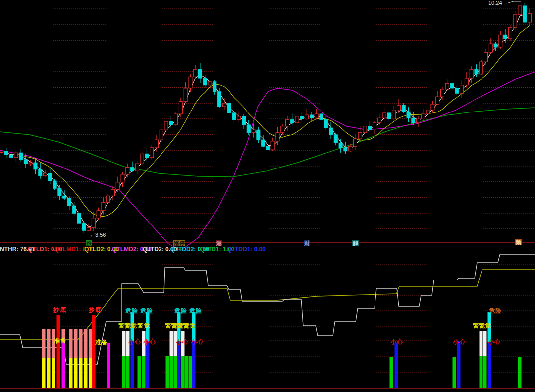  I want to click on event-marker: 财, so click(307, 243).